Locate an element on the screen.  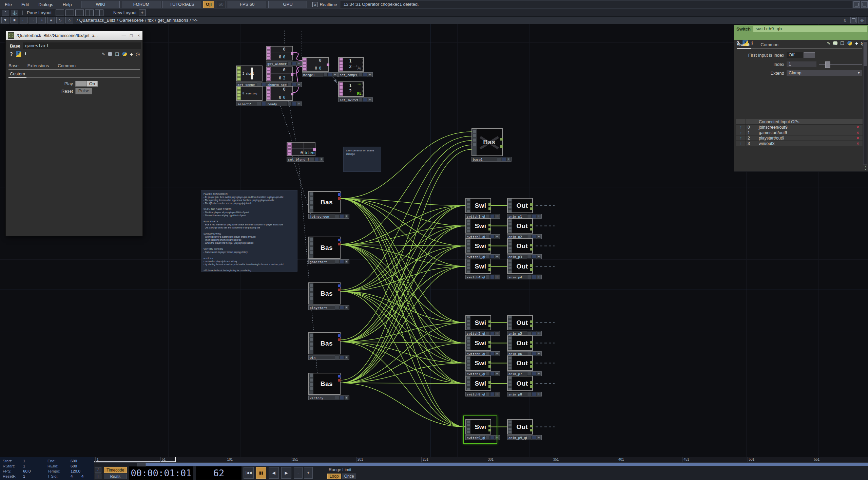
start-value: 1 is located at coordinates (24, 461).